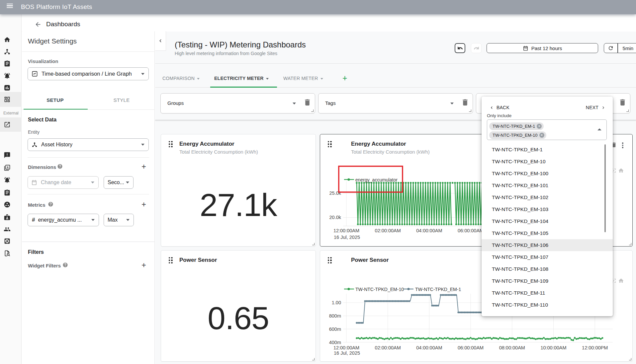 This screenshot has height=364, width=636. I want to click on svg-text: 1.00, so click(336, 303).